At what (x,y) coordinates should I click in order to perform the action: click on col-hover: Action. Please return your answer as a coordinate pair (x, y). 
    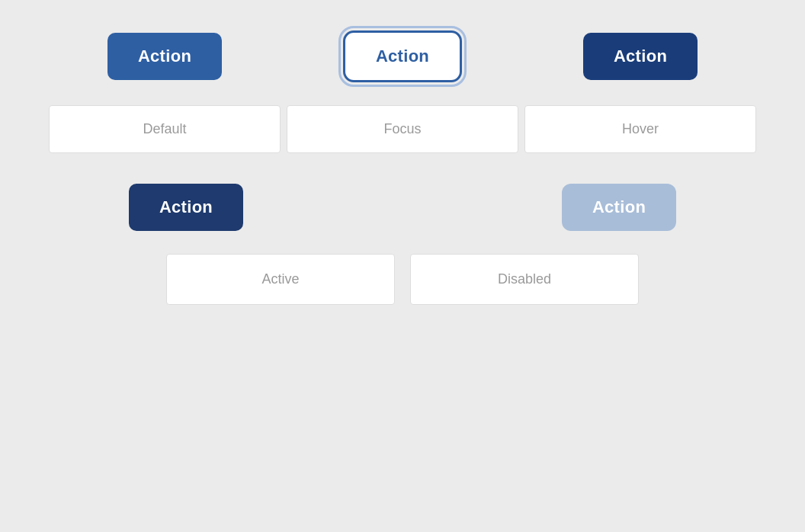
    Looking at the image, I should click on (640, 56).